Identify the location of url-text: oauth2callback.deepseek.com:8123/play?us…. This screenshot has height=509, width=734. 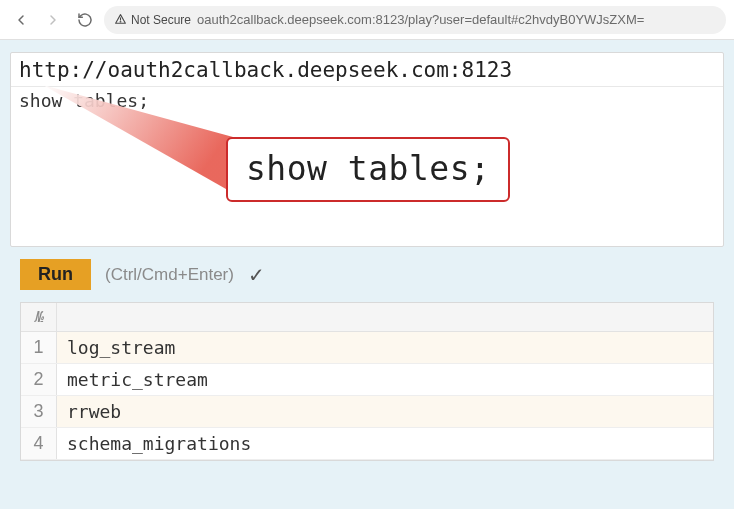
(420, 20).